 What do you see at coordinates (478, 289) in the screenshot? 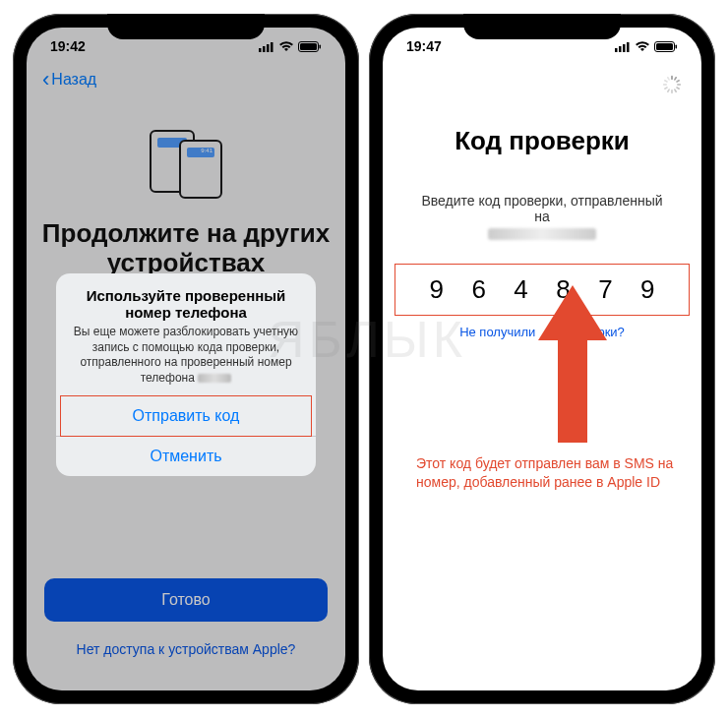
I see `code-digit: 6` at bounding box center [478, 289].